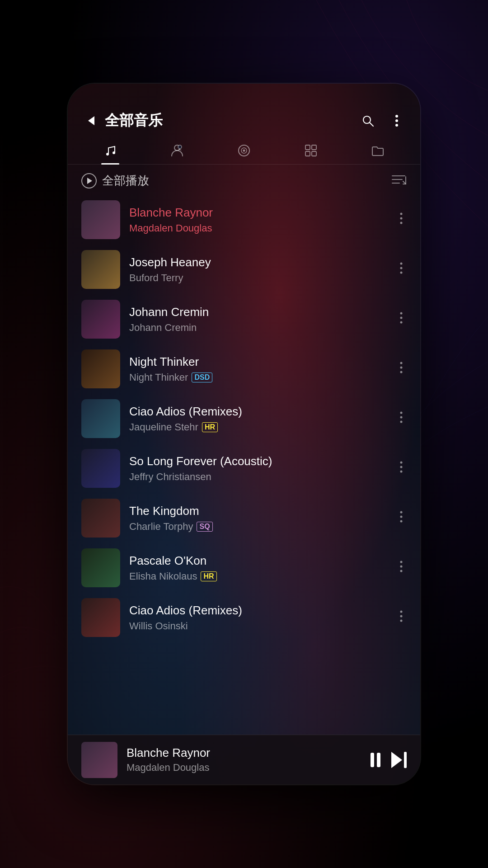 The width and height of the screenshot is (488, 868). Describe the element at coordinates (159, 377) in the screenshot. I see `song-artist: Night Thinker` at that location.